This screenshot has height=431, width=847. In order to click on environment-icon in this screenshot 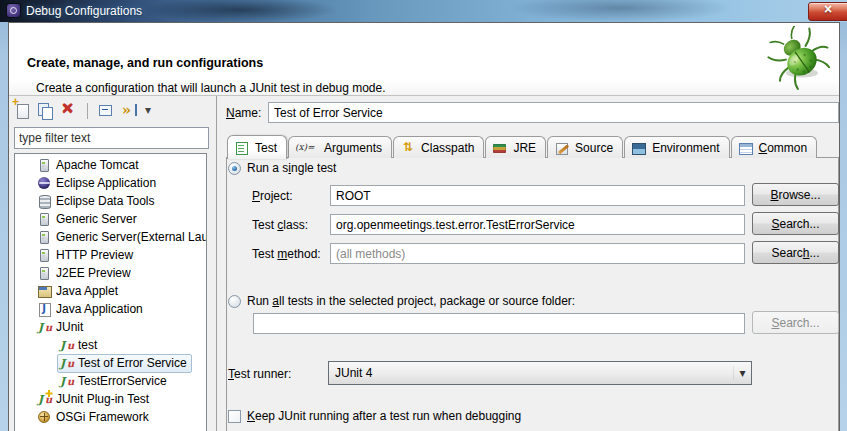, I will do `click(639, 148)`.